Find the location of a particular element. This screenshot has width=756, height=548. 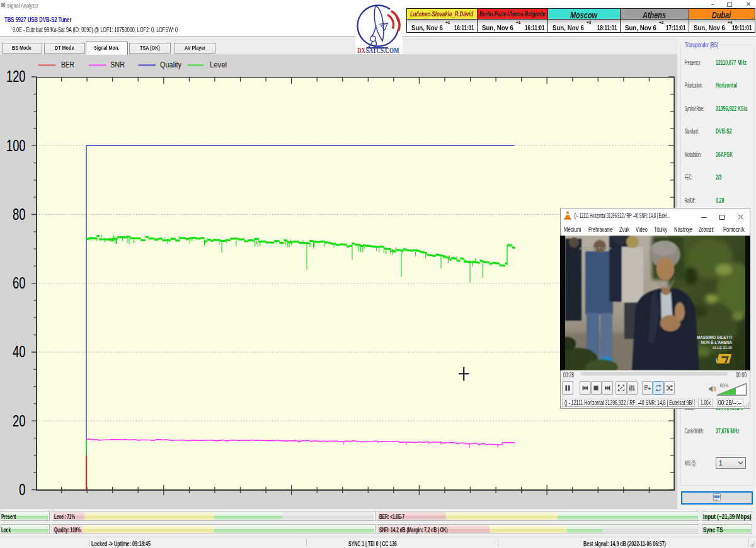

svg-text: 60 is located at coordinates (19, 283).